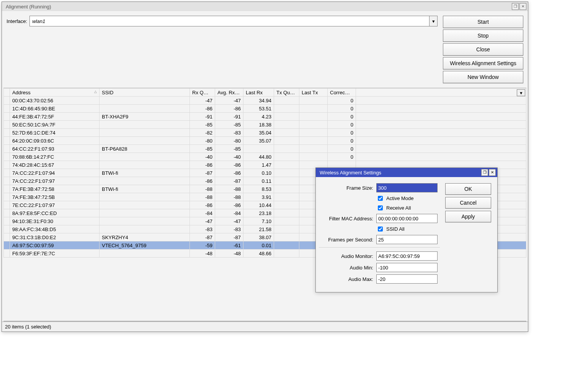 The image size is (588, 371). I want to click on alignment-title: Alignment (Running), so click(28, 7).